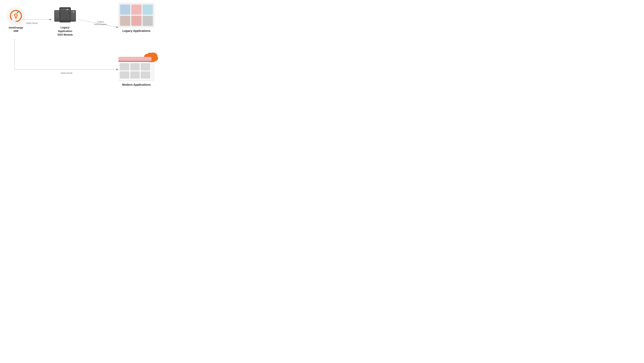 The image size is (644, 363). Describe the element at coordinates (16, 20) in the screenshot. I see `miniorange-node: miniOrange IAM` at that location.